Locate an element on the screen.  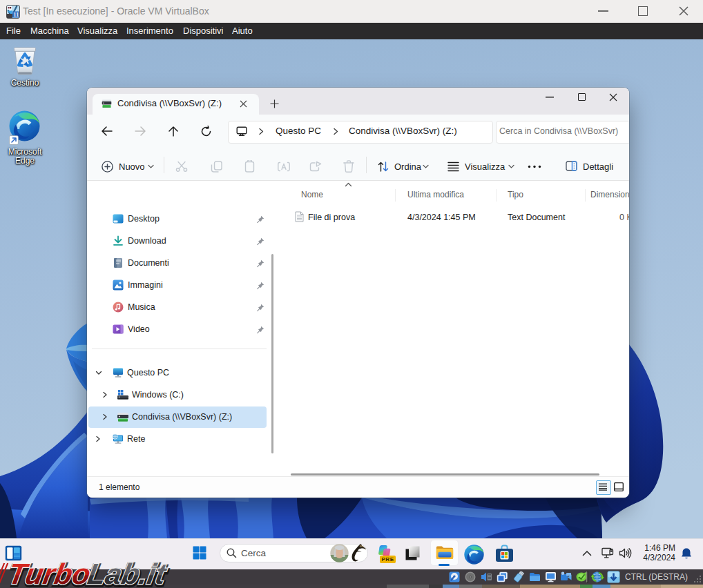
svg-text: 11 is located at coordinates (16, 14).